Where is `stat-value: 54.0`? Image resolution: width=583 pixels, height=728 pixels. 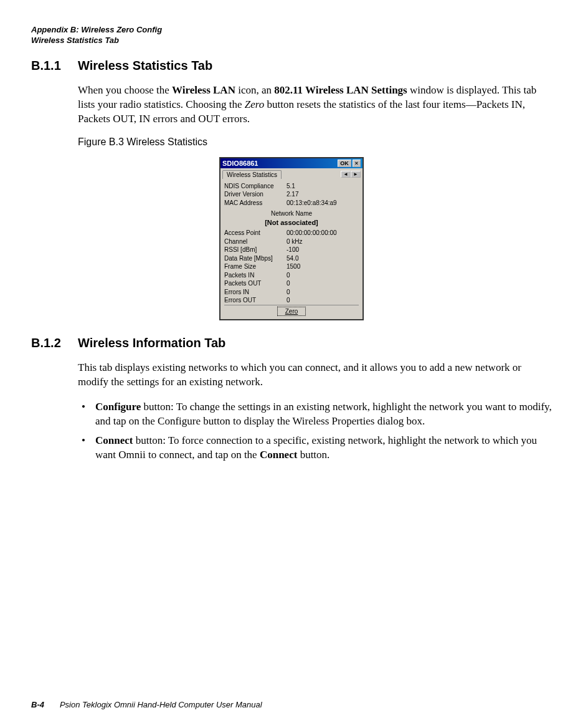
stat-value: 54.0 is located at coordinates (323, 259).